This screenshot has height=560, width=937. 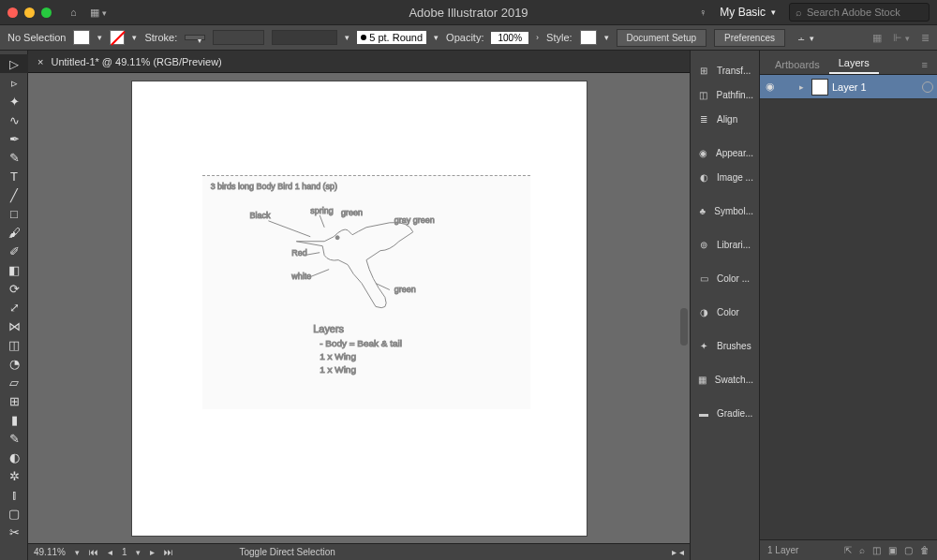 I want to click on visibility-icon: ◉, so click(x=770, y=86).